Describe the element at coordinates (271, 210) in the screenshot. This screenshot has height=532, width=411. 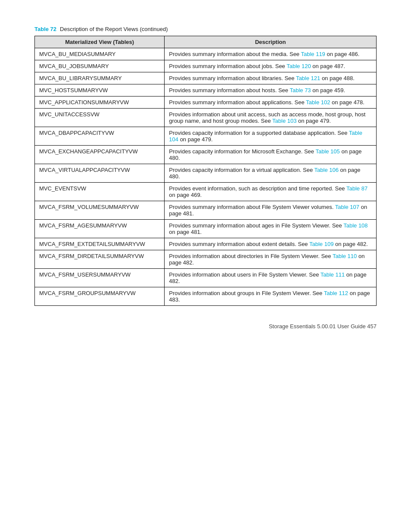
I see `cell-description: Provides summary information about File …` at that location.